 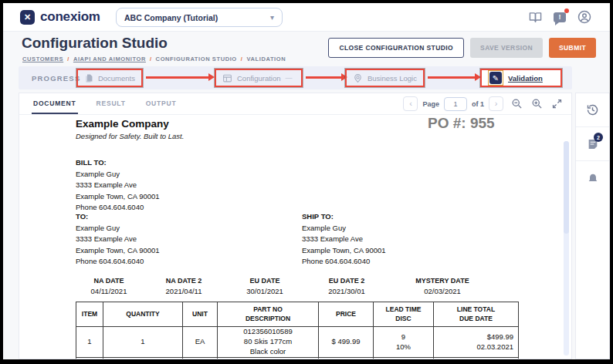 I want to click on right-toolbar: 2, so click(x=593, y=226).